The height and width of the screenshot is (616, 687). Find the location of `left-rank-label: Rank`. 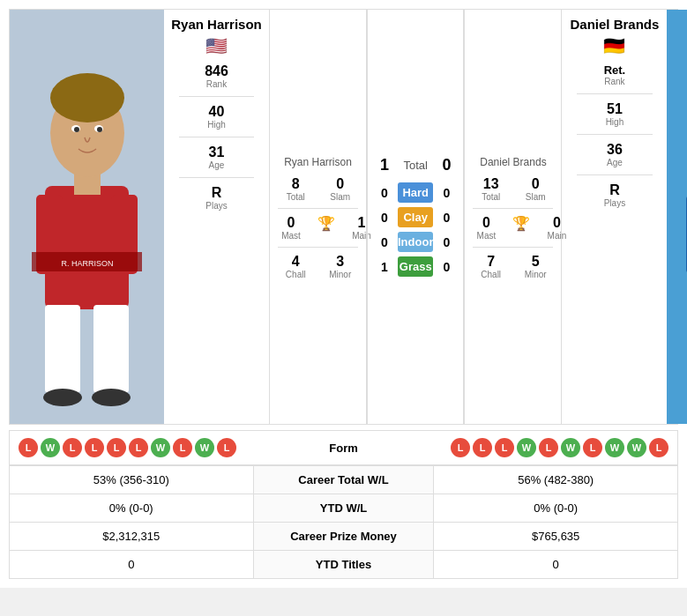

left-rank-label: Rank is located at coordinates (217, 85).